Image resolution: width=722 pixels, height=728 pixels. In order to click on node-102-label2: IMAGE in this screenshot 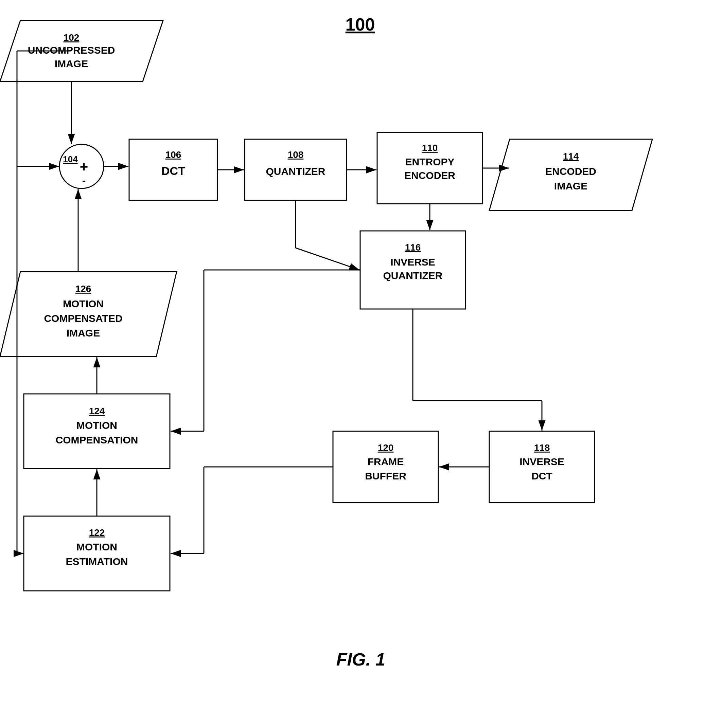, I will do `click(71, 64)`.